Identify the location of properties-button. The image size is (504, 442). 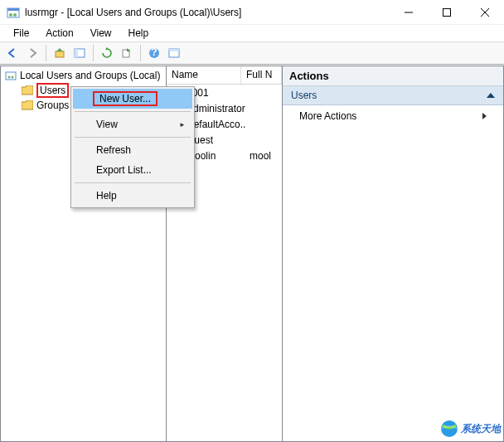
(174, 53).